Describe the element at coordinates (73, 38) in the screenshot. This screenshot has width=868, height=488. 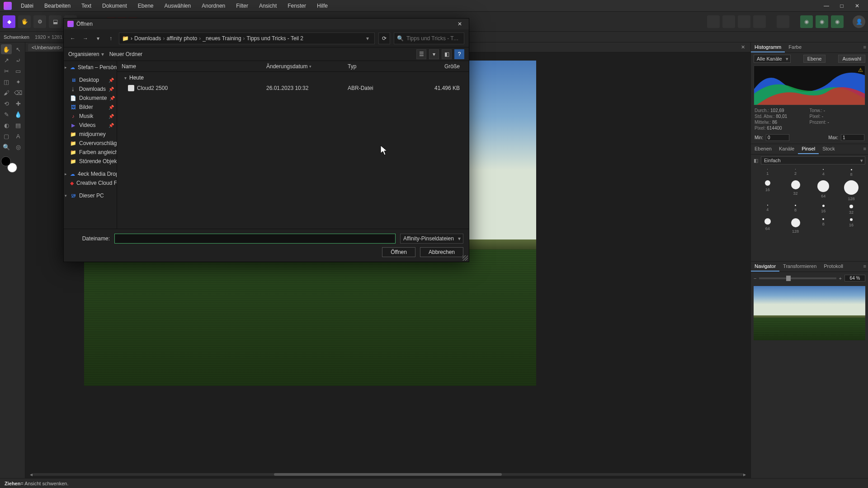
I see `nav-back-button: ←` at that location.